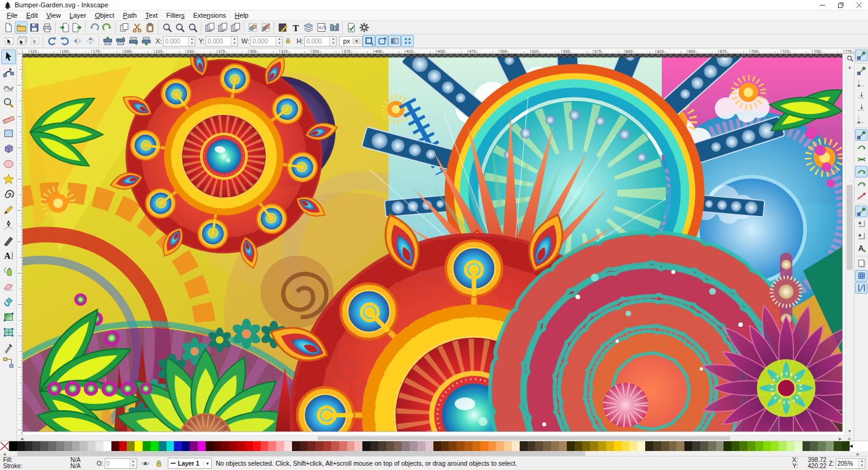 The height and width of the screenshot is (470, 868). What do you see at coordinates (22, 438) in the screenshot?
I see `scroll-left-button: ◀` at bounding box center [22, 438].